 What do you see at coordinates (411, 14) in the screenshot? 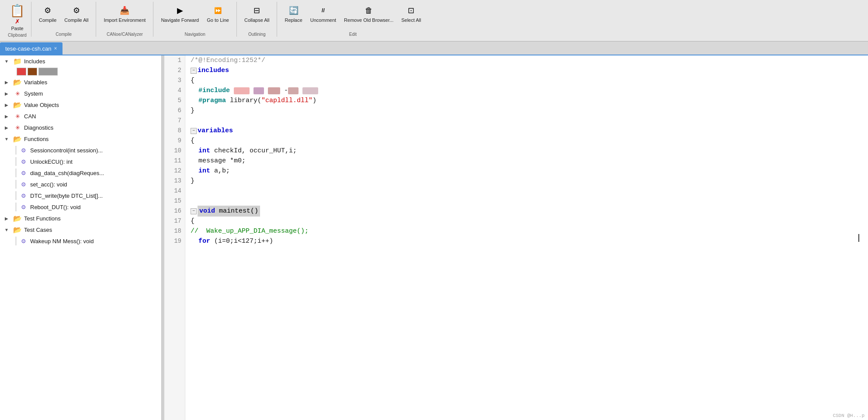
I see `select-all-button: ⊡ Select All` at bounding box center [411, 14].